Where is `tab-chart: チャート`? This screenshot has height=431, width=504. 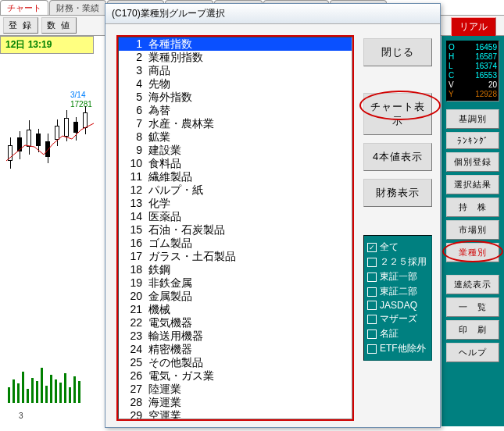
tab-chart: チャート is located at coordinates (24, 8).